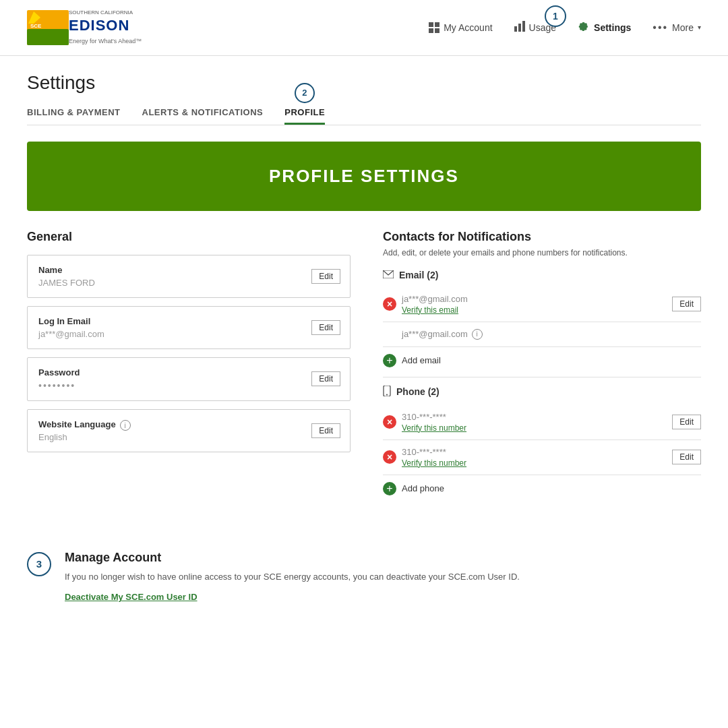 The height and width of the screenshot is (728, 728). I want to click on phone-row-1: × 310-***-**** Verify this number Edit, so click(542, 423).